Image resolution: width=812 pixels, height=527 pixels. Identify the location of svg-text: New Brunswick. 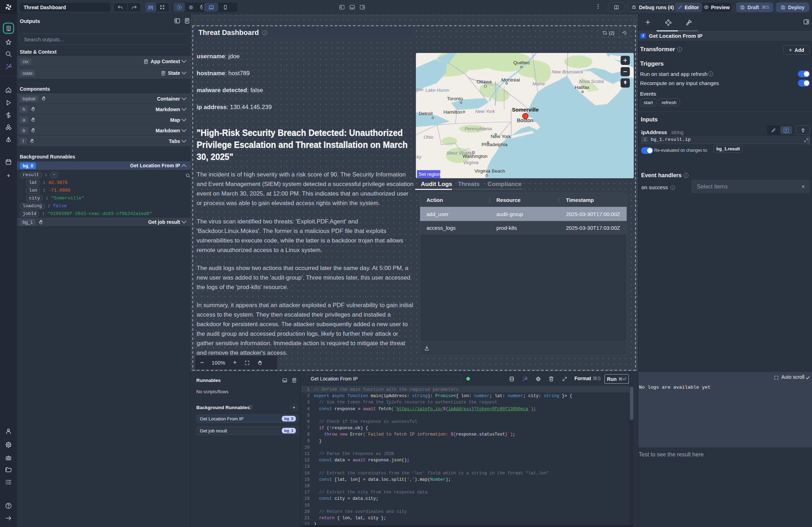
(568, 72).